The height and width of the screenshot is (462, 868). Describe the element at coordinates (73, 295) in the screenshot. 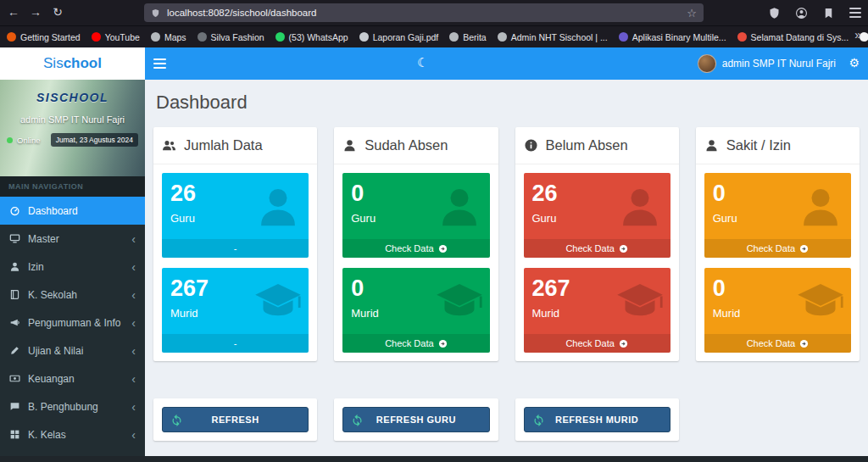

I see `sidebar-item-k-sekolah: K. Sekolah ‹` at that location.